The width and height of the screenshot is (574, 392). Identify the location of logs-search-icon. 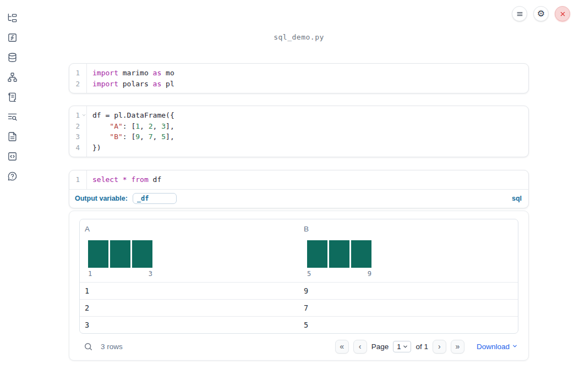
(12, 117).